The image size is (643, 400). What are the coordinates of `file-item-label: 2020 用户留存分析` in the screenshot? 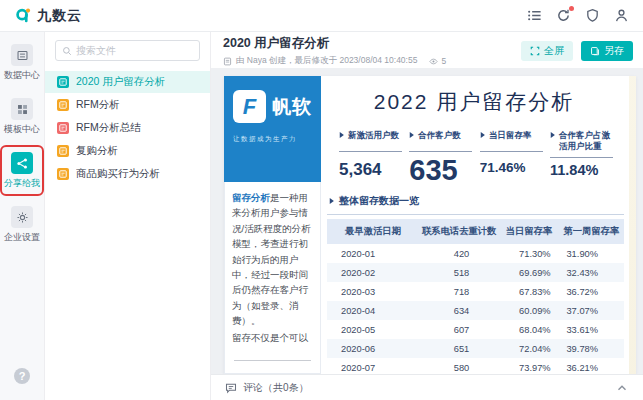 It's located at (120, 82).